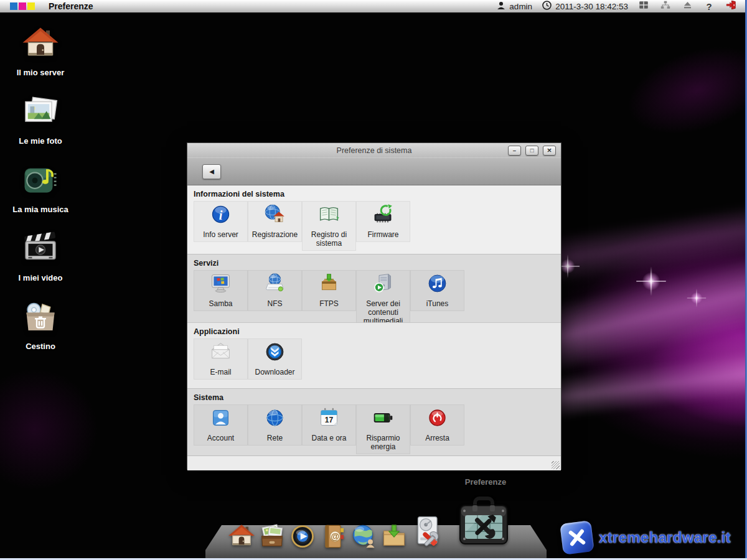  Describe the element at coordinates (275, 235) in the screenshot. I see `pref-item-label: Registrazione` at that location.